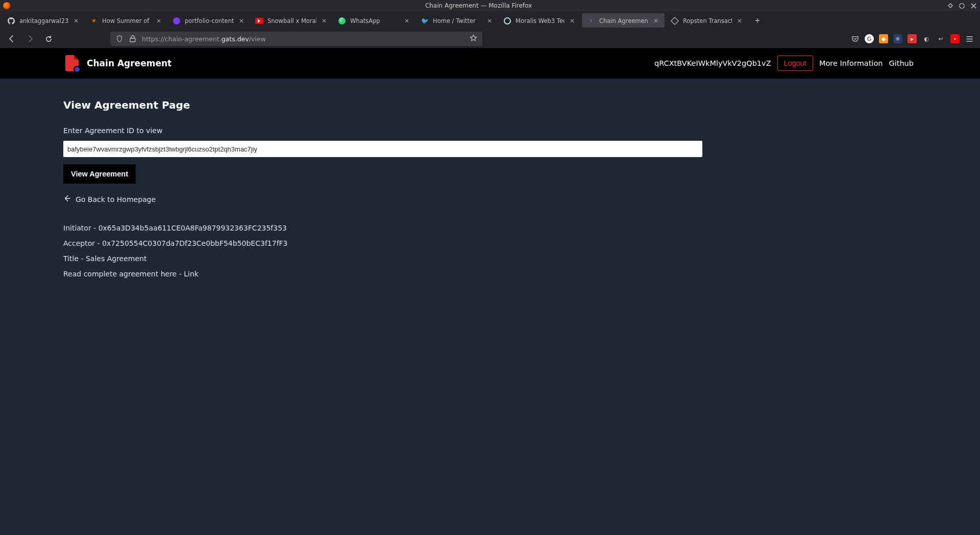 The height and width of the screenshot is (535, 980). What do you see at coordinates (383, 228) in the screenshot?
I see `initiator-line: Initiator - 0x65a3D34b5aa611CE0A8Fa98799…` at bounding box center [383, 228].